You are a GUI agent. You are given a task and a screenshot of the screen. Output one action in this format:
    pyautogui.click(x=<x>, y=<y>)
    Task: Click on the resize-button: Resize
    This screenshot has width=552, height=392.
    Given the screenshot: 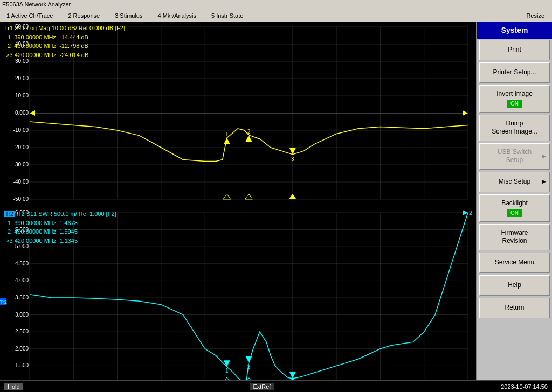 What is the action you would take?
    pyautogui.click(x=535, y=16)
    